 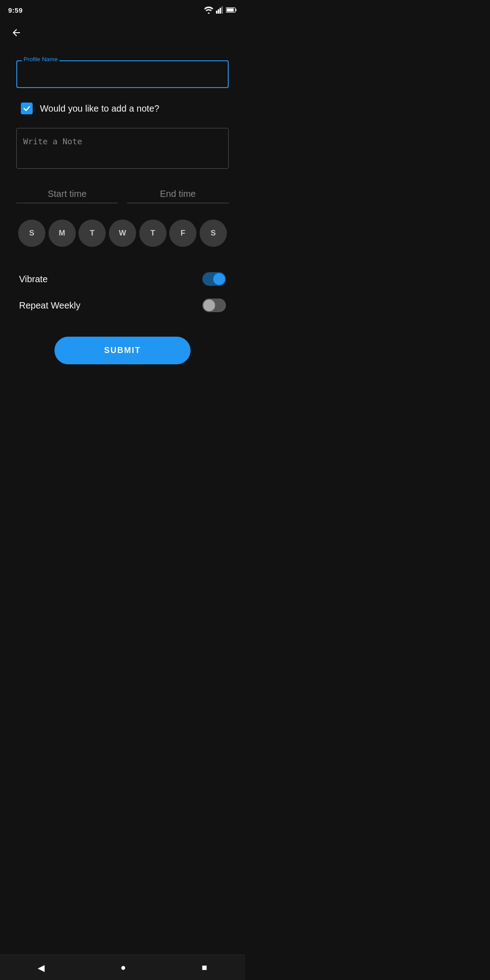 What do you see at coordinates (178, 196) in the screenshot?
I see `end-time-field` at bounding box center [178, 196].